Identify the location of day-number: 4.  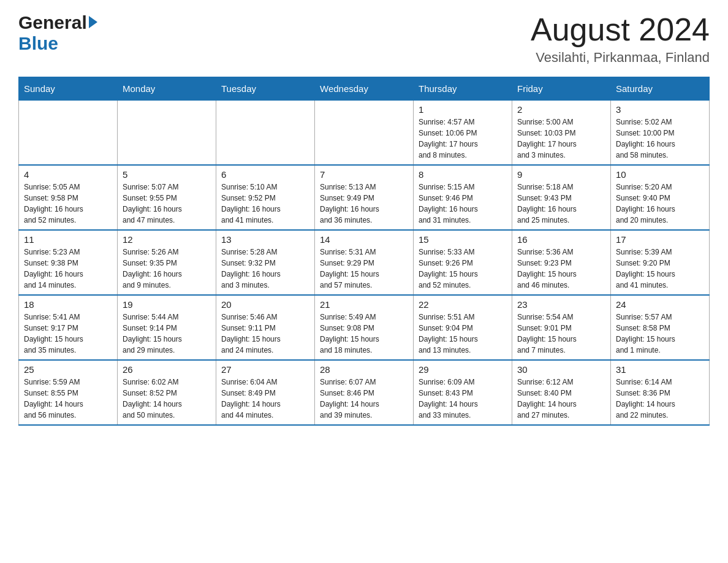
(68, 174).